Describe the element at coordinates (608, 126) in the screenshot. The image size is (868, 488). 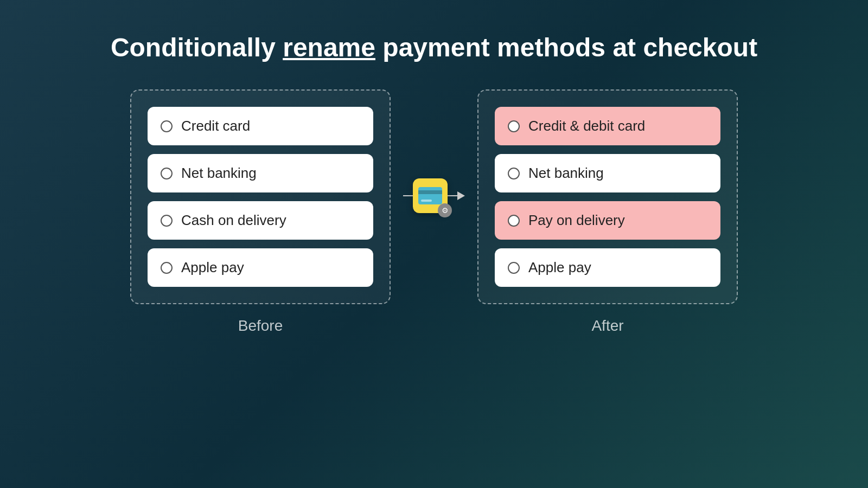
I see `payment-option-credit-card-after: Credit & debit card` at that location.